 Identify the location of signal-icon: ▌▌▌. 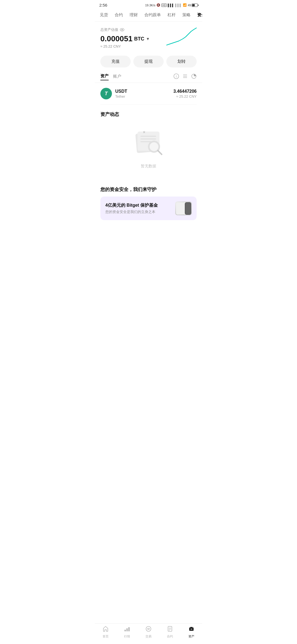
(171, 5).